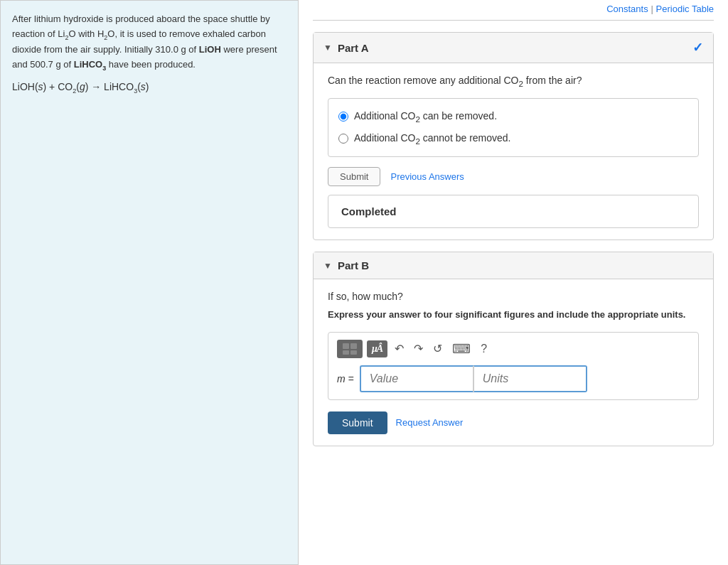  What do you see at coordinates (513, 296) in the screenshot?
I see `part-b-question: If so, how much?` at bounding box center [513, 296].